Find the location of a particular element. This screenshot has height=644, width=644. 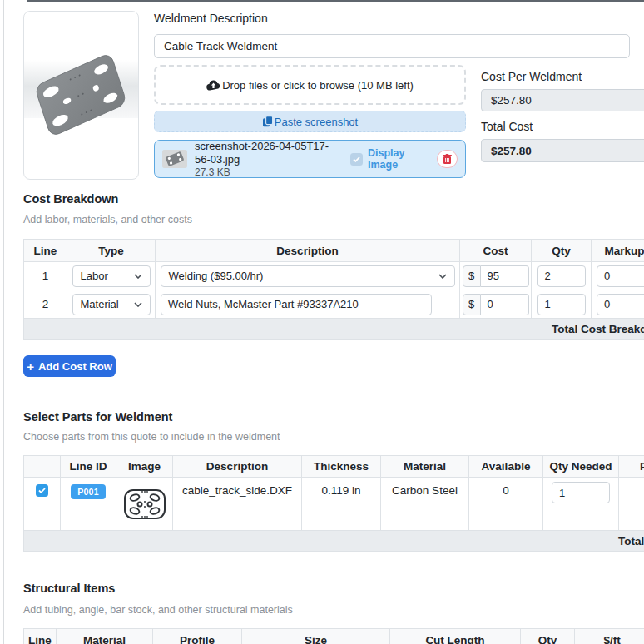

attachment-meta: screenshot-2026-04-05T17-56-03.jpg 27.3 … is located at coordinates (269, 160).